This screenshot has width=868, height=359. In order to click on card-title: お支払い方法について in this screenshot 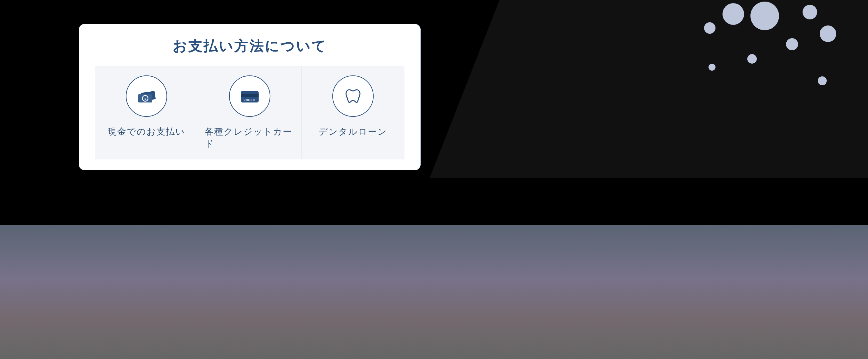, I will do `click(250, 46)`.